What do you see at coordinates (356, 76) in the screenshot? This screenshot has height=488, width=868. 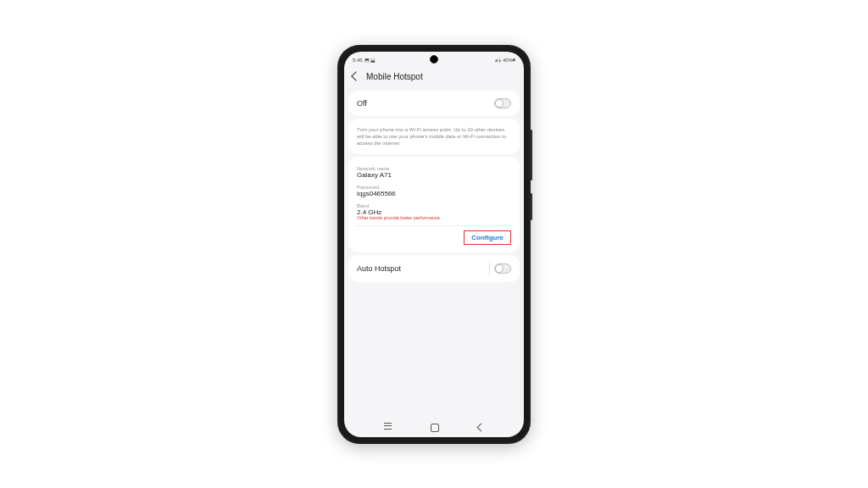 I see `back-icon` at bounding box center [356, 76].